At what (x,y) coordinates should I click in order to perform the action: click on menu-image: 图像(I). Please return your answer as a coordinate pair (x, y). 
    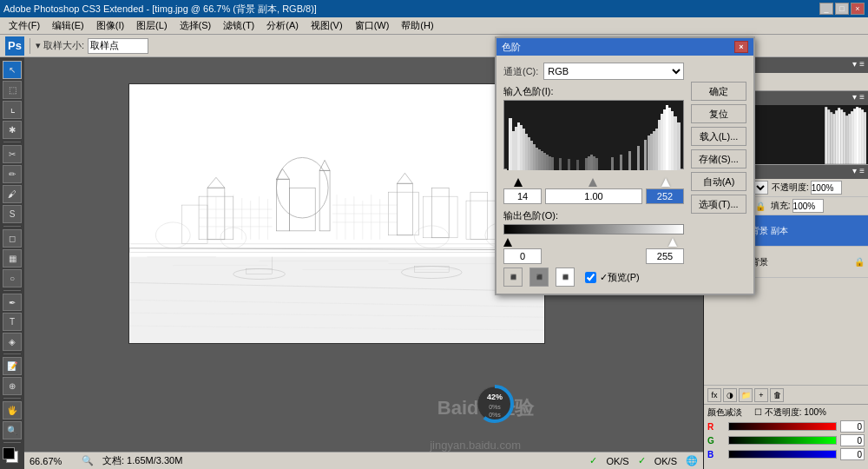
    Looking at the image, I should click on (110, 26).